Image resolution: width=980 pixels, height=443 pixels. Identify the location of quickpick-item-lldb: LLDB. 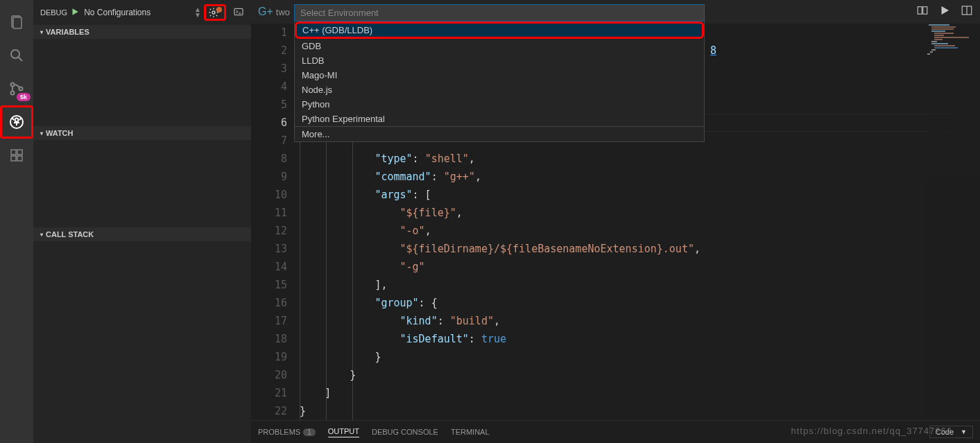
(499, 61).